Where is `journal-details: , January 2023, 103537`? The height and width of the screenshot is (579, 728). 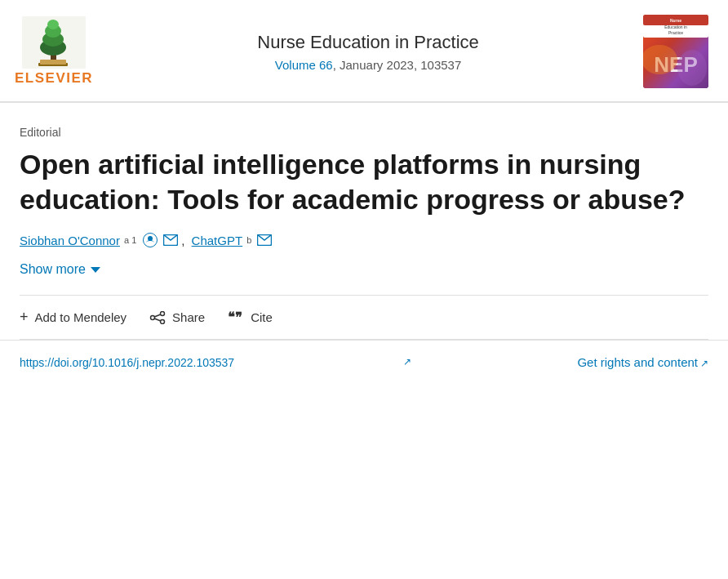 journal-details: , January 2023, 103537 is located at coordinates (397, 65).